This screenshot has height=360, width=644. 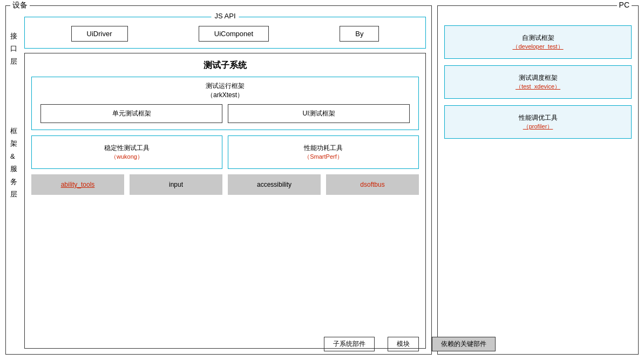 I want to click on by-box: By, so click(x=360, y=33).